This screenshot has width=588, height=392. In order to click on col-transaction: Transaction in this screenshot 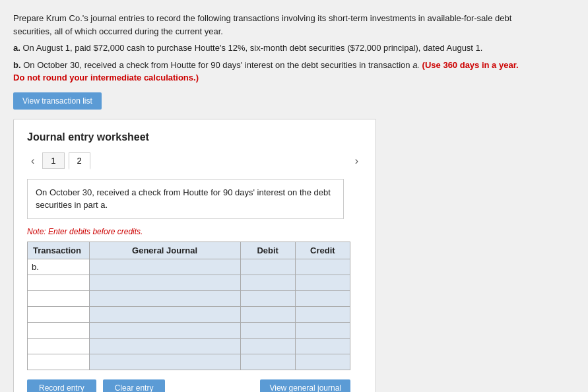, I will do `click(59, 250)`.